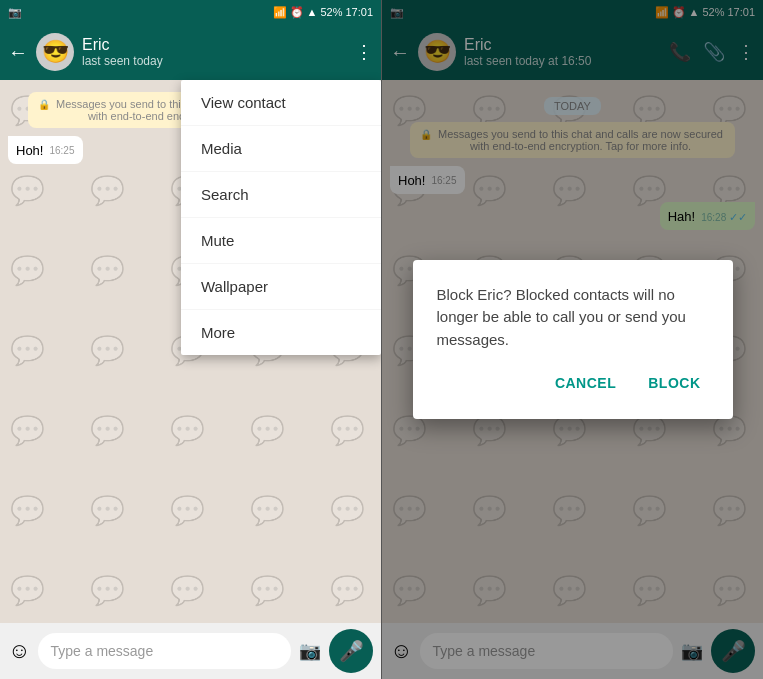 The height and width of the screenshot is (679, 763). Describe the element at coordinates (190, 651) in the screenshot. I see `left-input-bar: ☺ Type a message 📷 🎤` at that location.